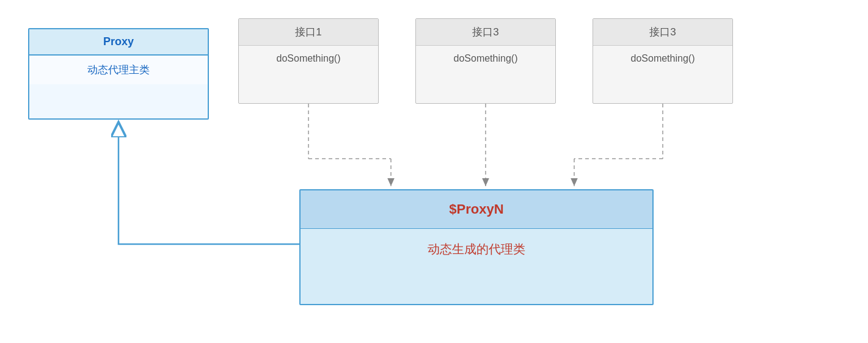 This screenshot has width=868, height=343. What do you see at coordinates (663, 61) in the screenshot?
I see `interface-box-3b: 接口3 doSomething()` at bounding box center [663, 61].